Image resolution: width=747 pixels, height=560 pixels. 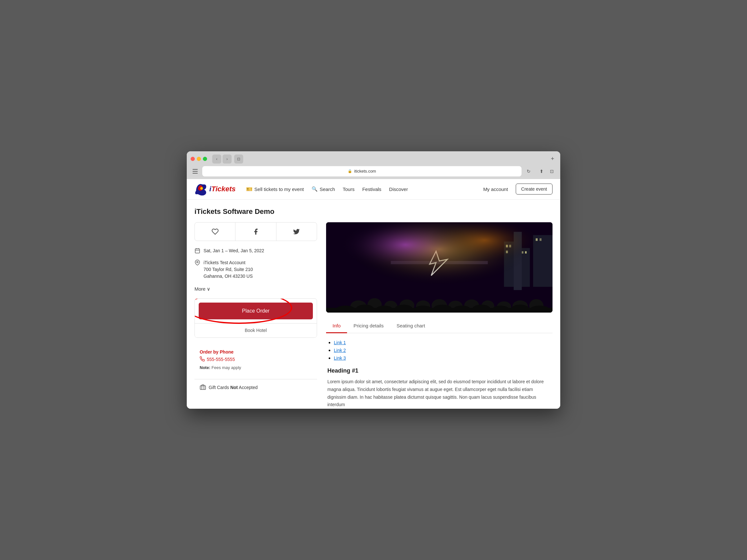 What do you see at coordinates (195, 172) in the screenshot?
I see `hamburger-menu` at bounding box center [195, 172].